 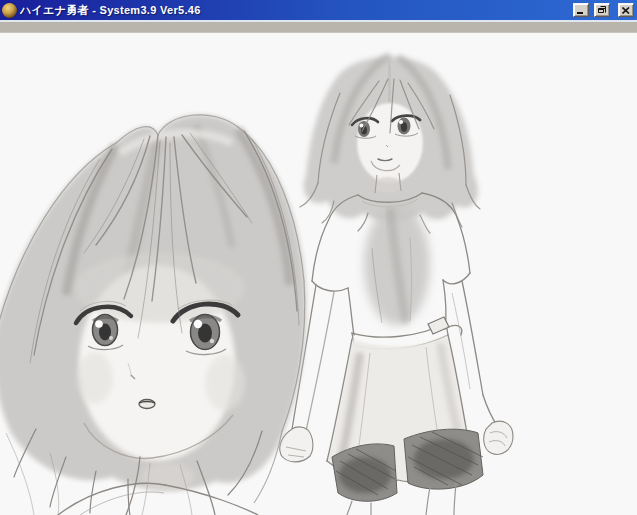 What do you see at coordinates (318, 26) in the screenshot?
I see `window-frame-strip` at bounding box center [318, 26].